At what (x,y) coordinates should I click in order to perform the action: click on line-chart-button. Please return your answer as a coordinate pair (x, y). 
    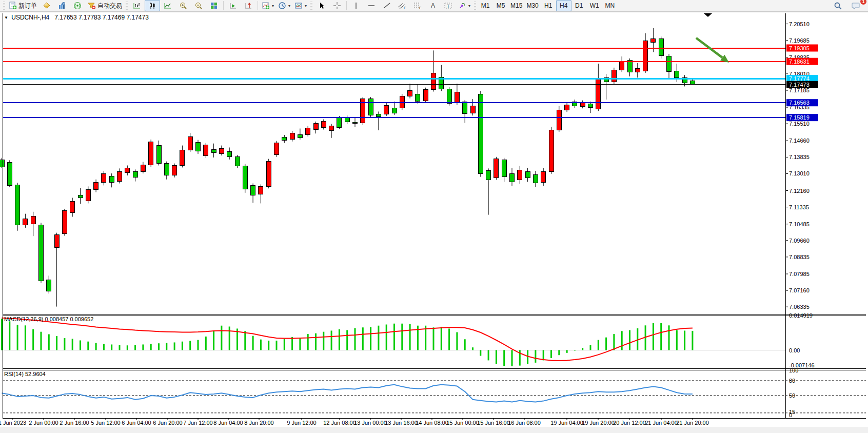
    Looking at the image, I should click on (168, 6).